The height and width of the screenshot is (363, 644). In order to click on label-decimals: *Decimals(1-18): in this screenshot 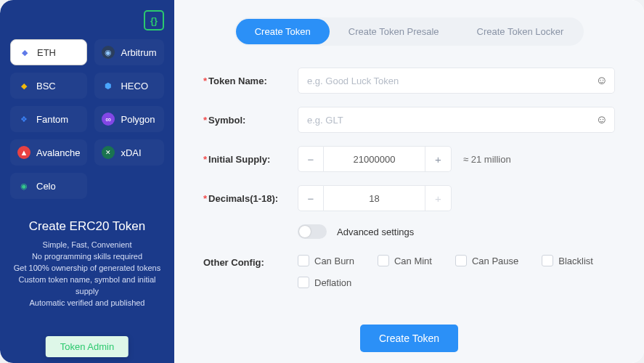, I will do `click(250, 199)`.